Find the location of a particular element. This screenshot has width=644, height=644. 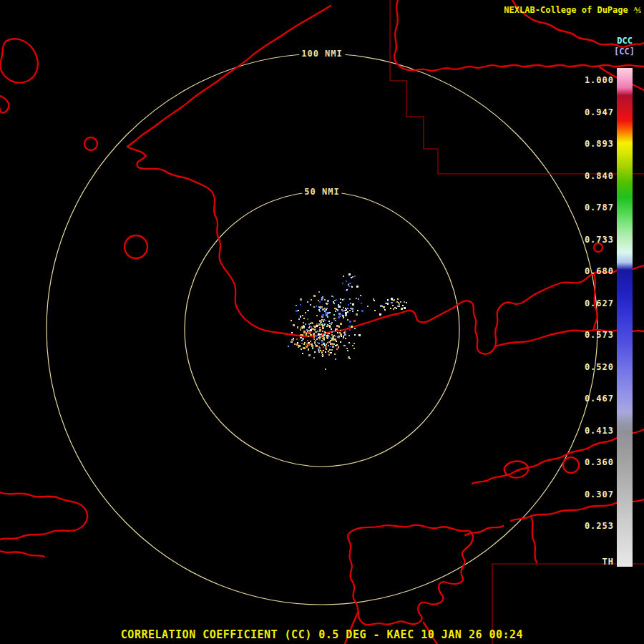

colorbar-label: 0.627 is located at coordinates (600, 303).